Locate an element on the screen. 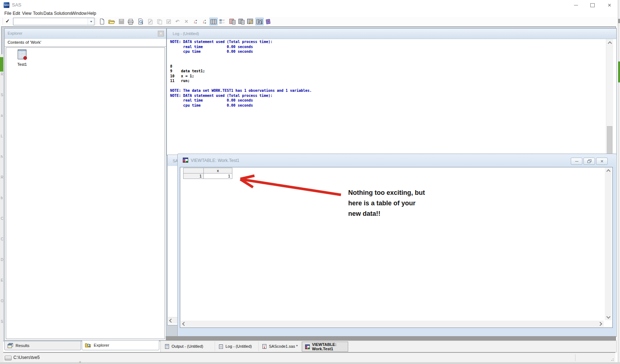  status-bar: C:\Users\tve5 is located at coordinates (308, 357).